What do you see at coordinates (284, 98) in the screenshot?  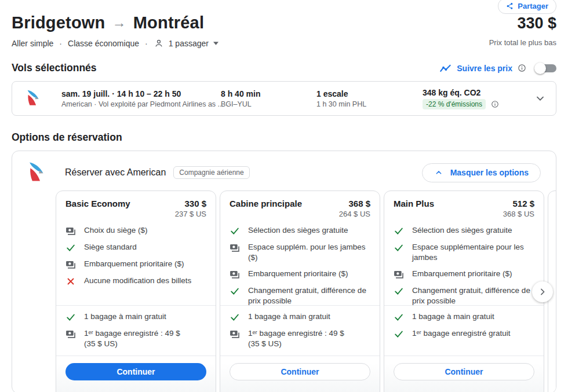 I see `selected-flight-row: sam. 19 juill. · 14 h 10 – 22 h 50 Ameri…` at bounding box center [284, 98].